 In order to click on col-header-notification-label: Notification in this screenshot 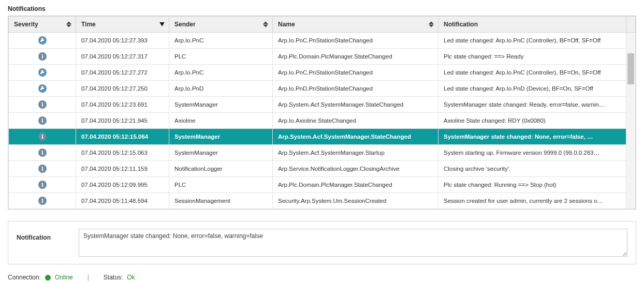, I will do `click(461, 24)`.